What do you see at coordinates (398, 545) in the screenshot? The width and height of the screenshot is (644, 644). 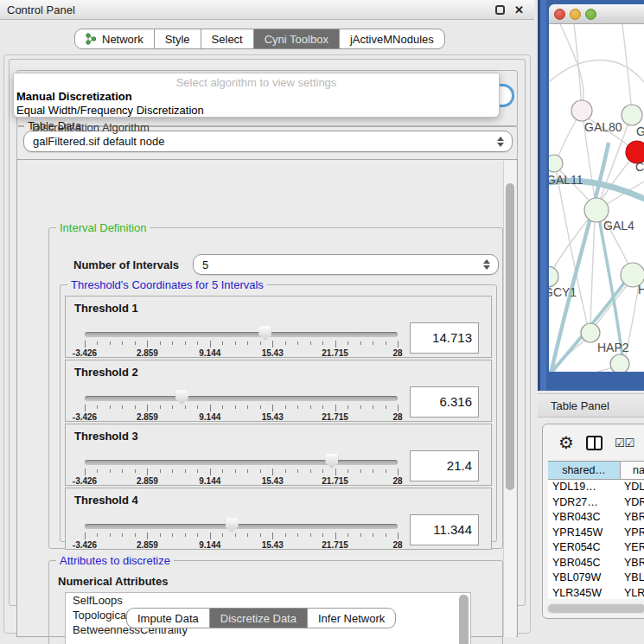 I see `scale-label: 28` at bounding box center [398, 545].